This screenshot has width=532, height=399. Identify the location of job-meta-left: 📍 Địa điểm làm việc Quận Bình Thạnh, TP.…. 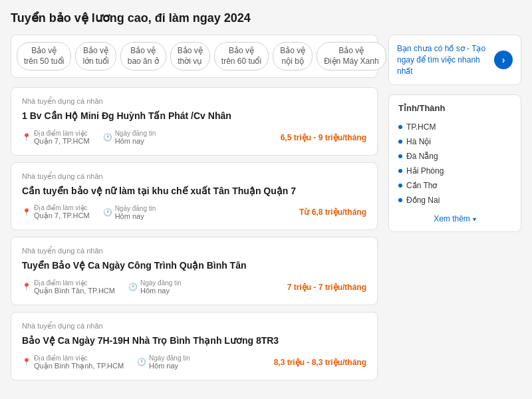
(106, 362).